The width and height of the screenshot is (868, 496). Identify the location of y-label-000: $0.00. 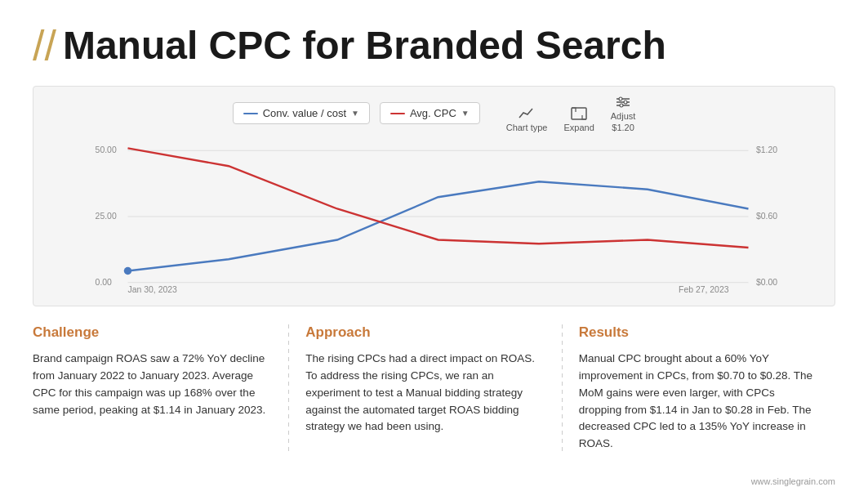
(767, 281).